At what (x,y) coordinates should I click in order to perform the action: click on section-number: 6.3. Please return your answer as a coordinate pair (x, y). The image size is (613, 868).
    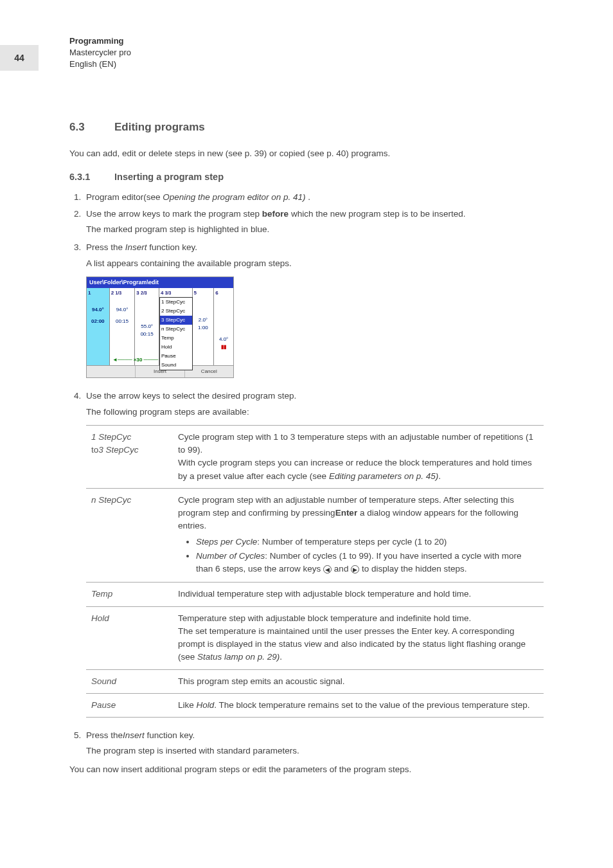
    Looking at the image, I should click on (92, 127).